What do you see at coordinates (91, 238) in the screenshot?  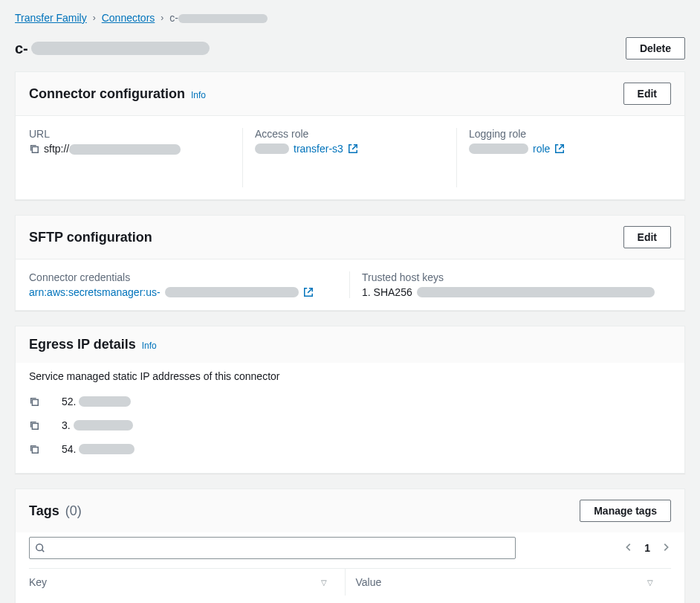 I see `sftp-config-title: SFTP configuration` at bounding box center [91, 238].